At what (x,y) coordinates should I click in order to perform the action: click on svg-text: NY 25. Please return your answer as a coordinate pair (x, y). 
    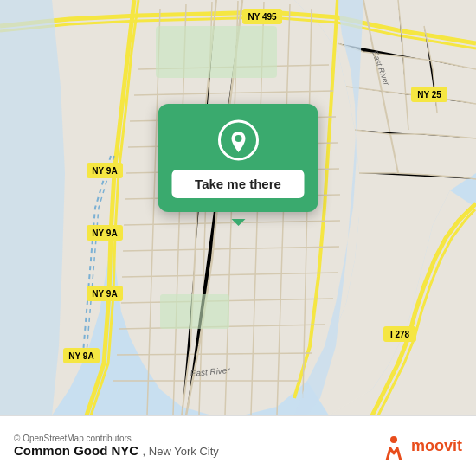
    Looking at the image, I should click on (429, 95).